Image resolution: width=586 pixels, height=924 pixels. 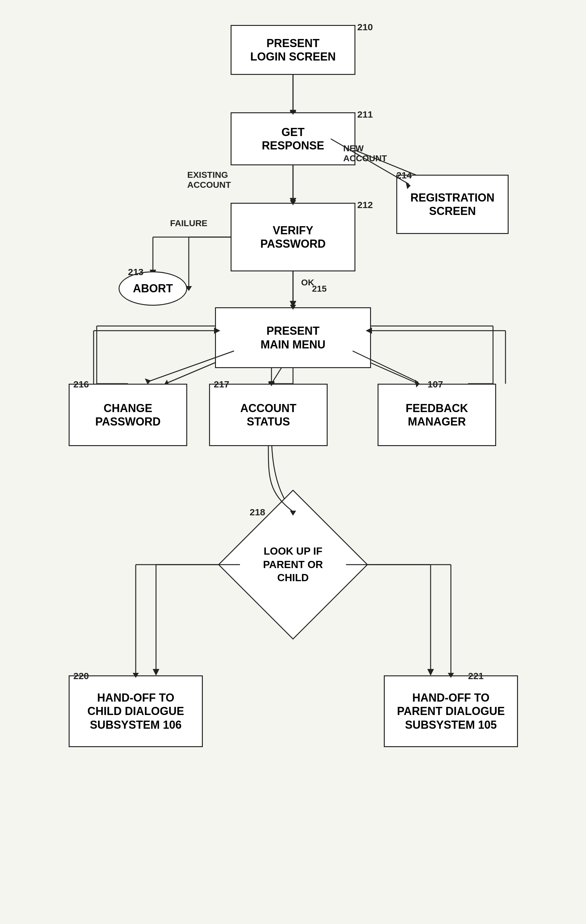 I want to click on hand-off-child-label: HAND-OFF TO CHILD DIALOGUE SUBSYSTEM 106, so click(x=136, y=711).